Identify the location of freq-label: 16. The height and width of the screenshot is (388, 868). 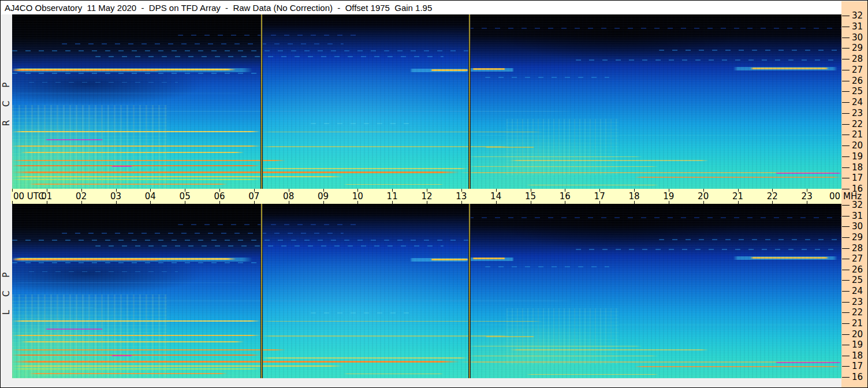
(857, 377).